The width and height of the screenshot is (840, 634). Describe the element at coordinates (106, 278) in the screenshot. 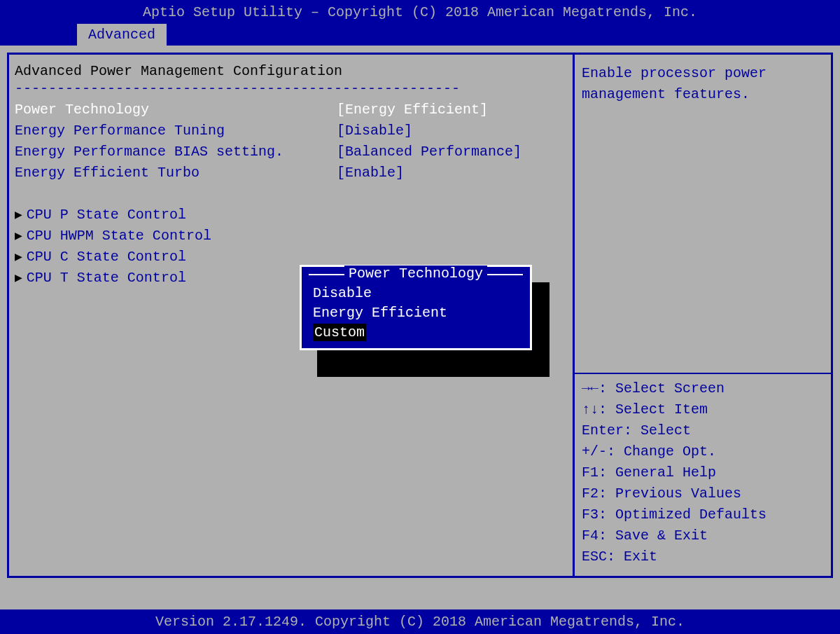

I see `submenu-label: CPU T State Control` at that location.